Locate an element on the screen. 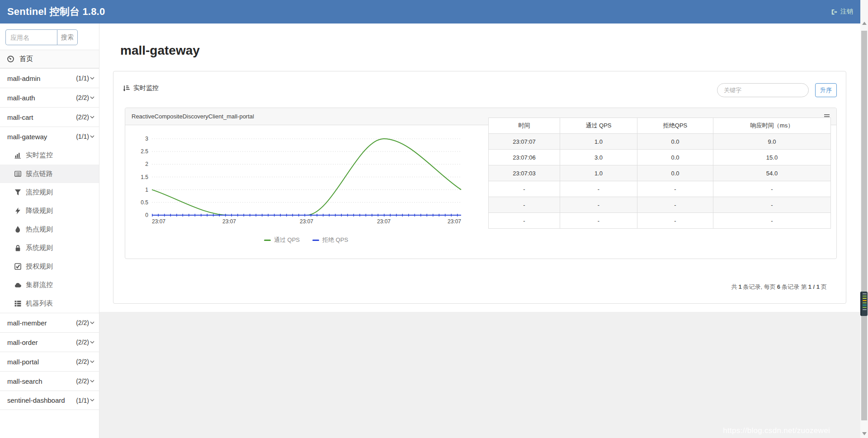 This screenshot has height=438, width=868. fire-icon is located at coordinates (18, 230).